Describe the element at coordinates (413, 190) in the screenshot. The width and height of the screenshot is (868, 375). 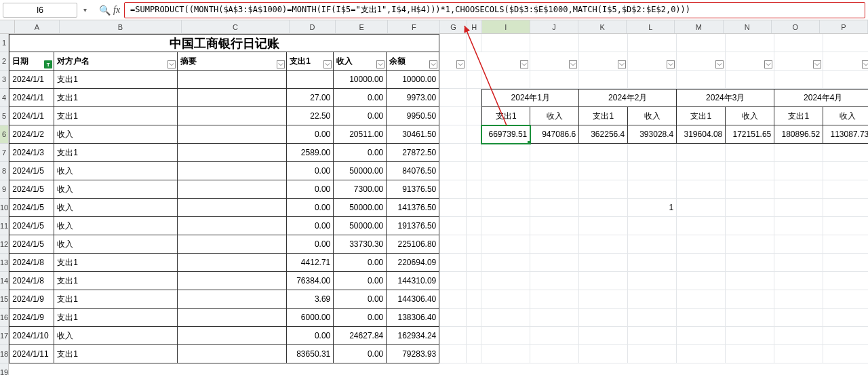
I see `cell: 91376.50` at that location.